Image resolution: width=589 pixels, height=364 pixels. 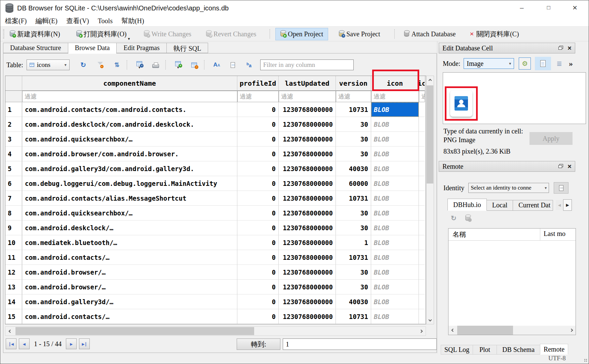 I want to click on vertical-scrollbar, so click(x=430, y=200).